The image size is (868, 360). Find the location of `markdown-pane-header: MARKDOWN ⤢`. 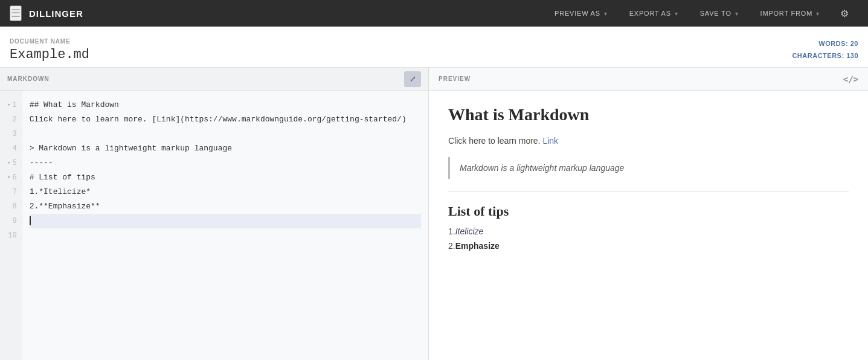

markdown-pane-header: MARKDOWN ⤢ is located at coordinates (214, 79).